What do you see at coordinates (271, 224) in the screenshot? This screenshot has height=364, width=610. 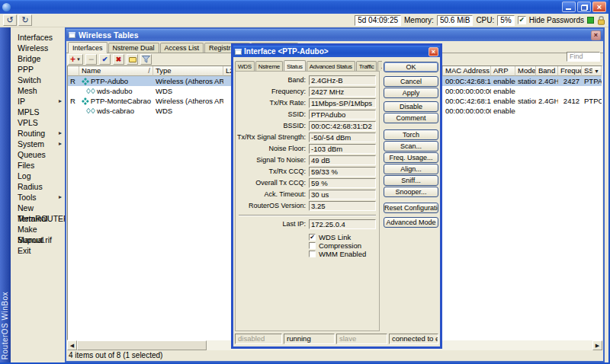 I see `field-label: Last IP:` at bounding box center [271, 224].